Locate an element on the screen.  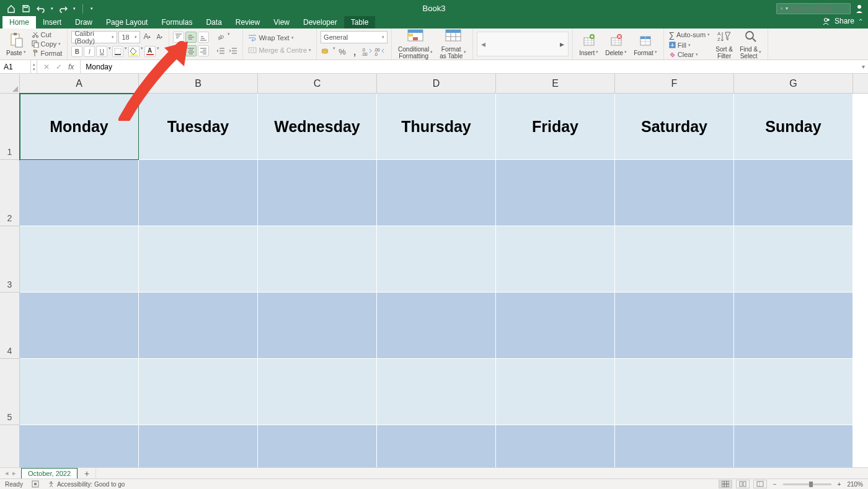
tab-page-layout: Page Layout is located at coordinates (126, 22).